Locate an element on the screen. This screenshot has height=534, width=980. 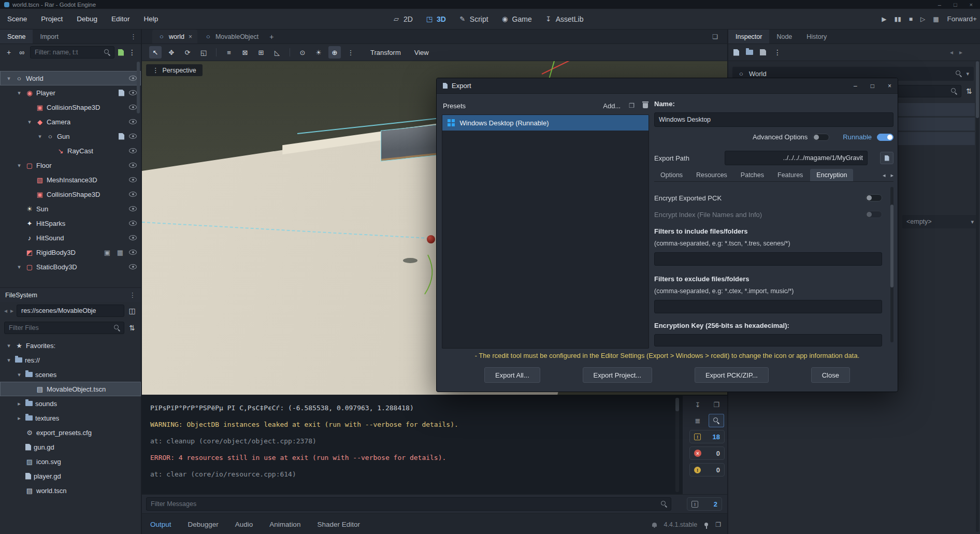
menu-debug: Debug is located at coordinates (87, 19).